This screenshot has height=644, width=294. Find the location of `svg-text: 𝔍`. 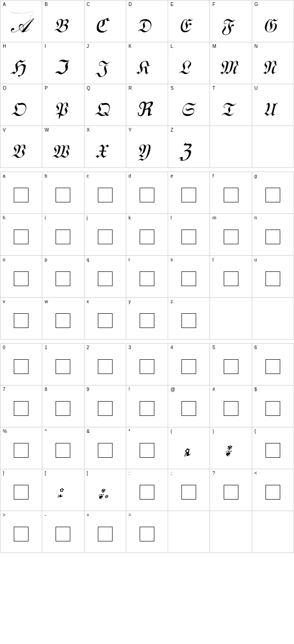

svg-text: 𝔍 is located at coordinates (103, 67).